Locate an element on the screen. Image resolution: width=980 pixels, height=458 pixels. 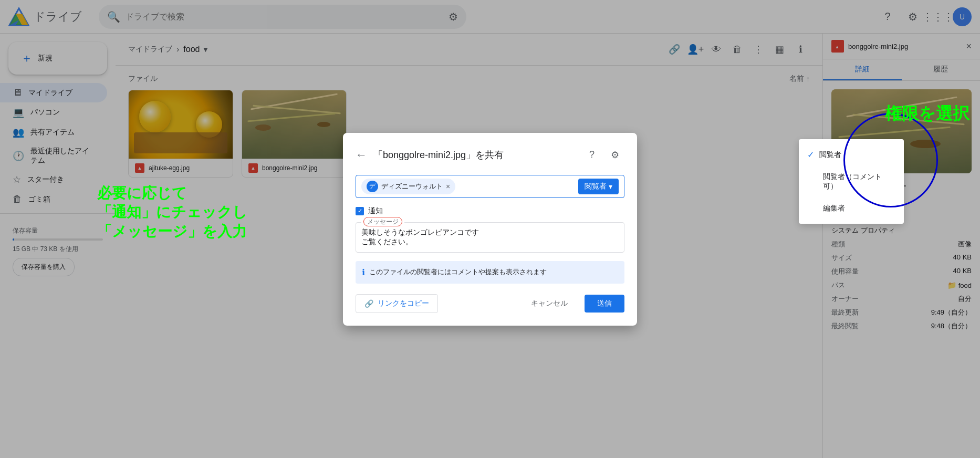
dropdown-item-viewer: ✓ 閲覧者 is located at coordinates (851, 154).